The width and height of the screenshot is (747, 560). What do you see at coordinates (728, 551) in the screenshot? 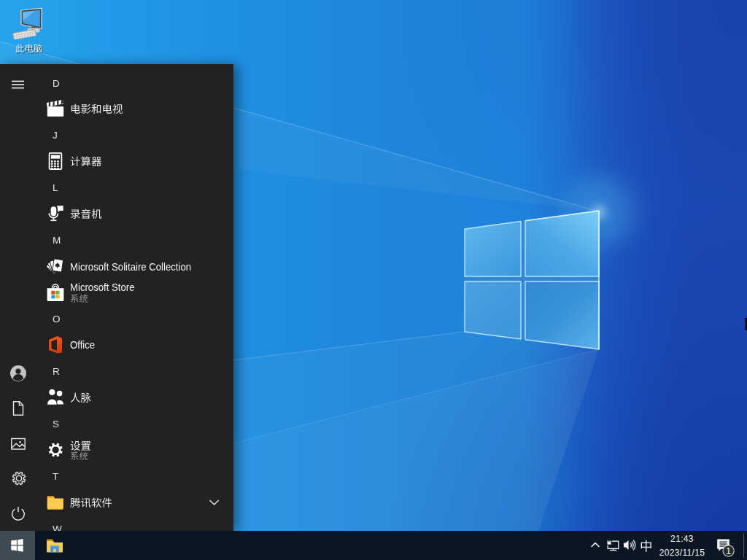
I see `svg-text: 1` at bounding box center [728, 551].